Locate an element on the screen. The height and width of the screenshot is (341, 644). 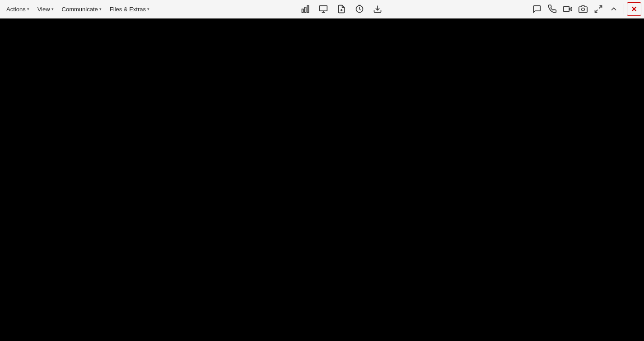
timer-icon is located at coordinates (359, 9).